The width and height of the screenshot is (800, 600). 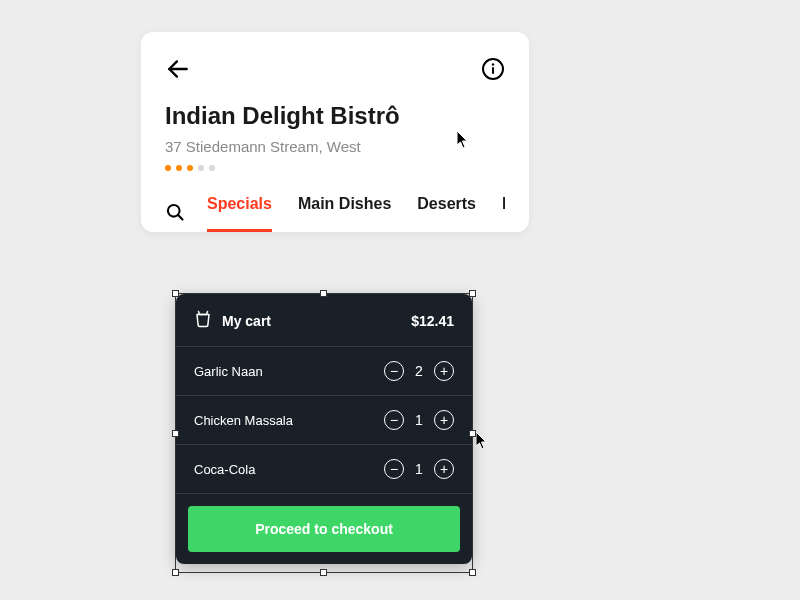 I want to click on cart-item: Garlic Naan − 2 +, so click(x=324, y=372).